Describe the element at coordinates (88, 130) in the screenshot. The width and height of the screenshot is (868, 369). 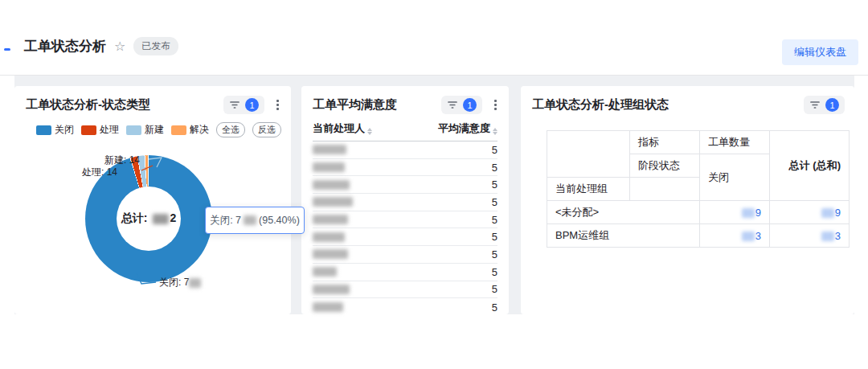
I see `legend-swatch-processing` at that location.